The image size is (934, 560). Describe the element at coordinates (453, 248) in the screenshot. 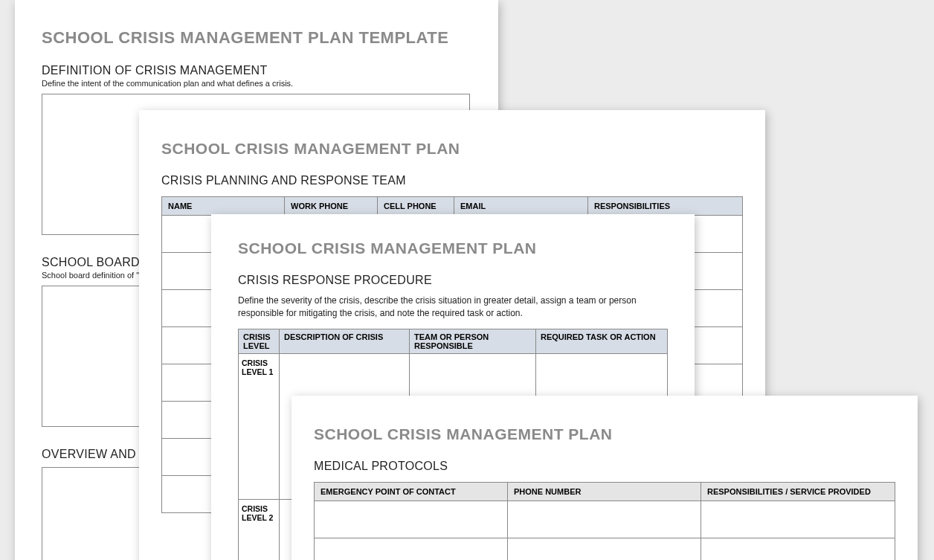

I see `page3-title: SCHOOL CRISIS MANAGEMENT PLAN` at that location.